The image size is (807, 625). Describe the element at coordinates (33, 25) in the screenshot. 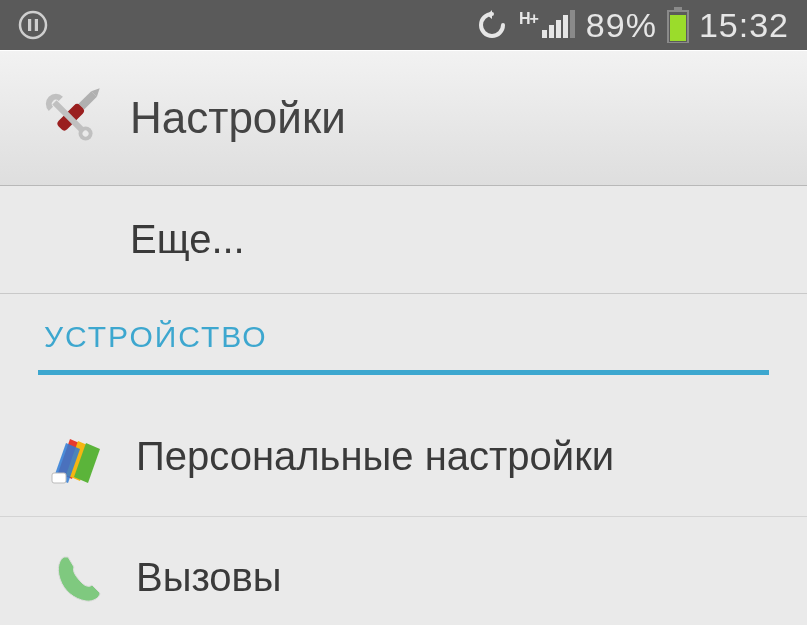

I see `pause-icon` at that location.